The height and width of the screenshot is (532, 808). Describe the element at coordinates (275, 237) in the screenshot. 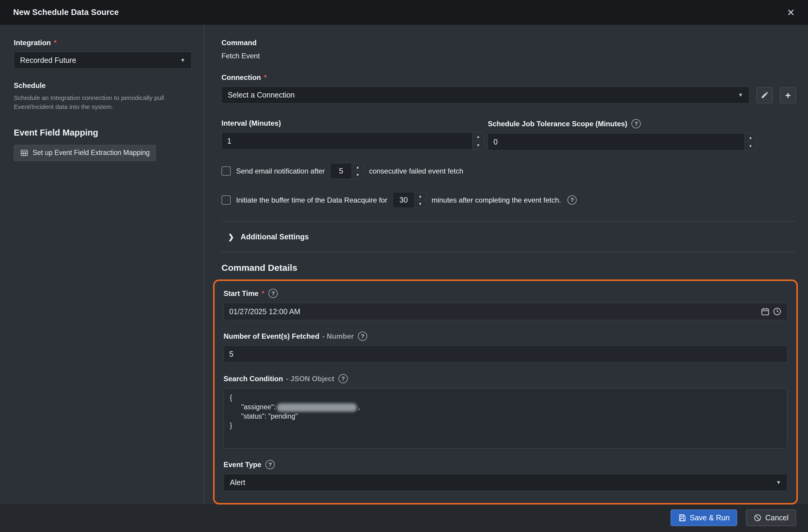

I see `additional-settings-label: Additional Settings` at that location.